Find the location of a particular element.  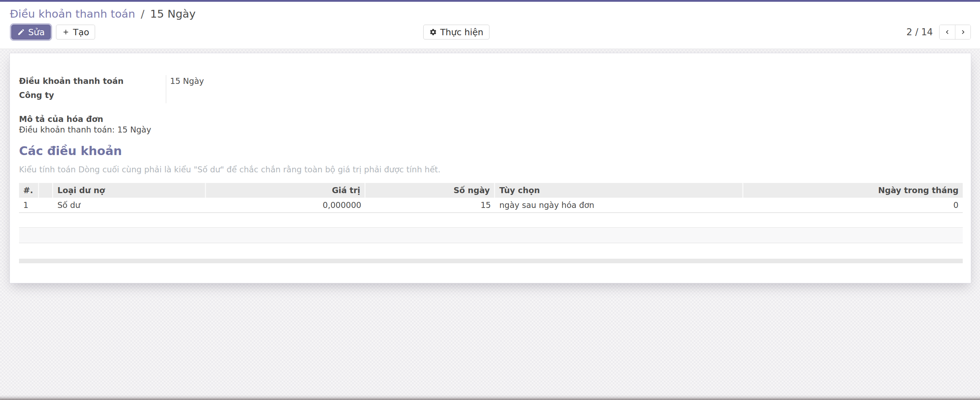

section-hint: Kiểu tính toán Dòng cuối cùng phải là ki… is located at coordinates (491, 169).